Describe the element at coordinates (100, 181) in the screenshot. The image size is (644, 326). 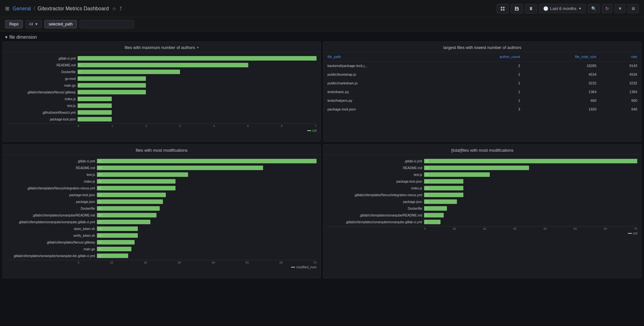
I see `bar-value: 25` at that location.